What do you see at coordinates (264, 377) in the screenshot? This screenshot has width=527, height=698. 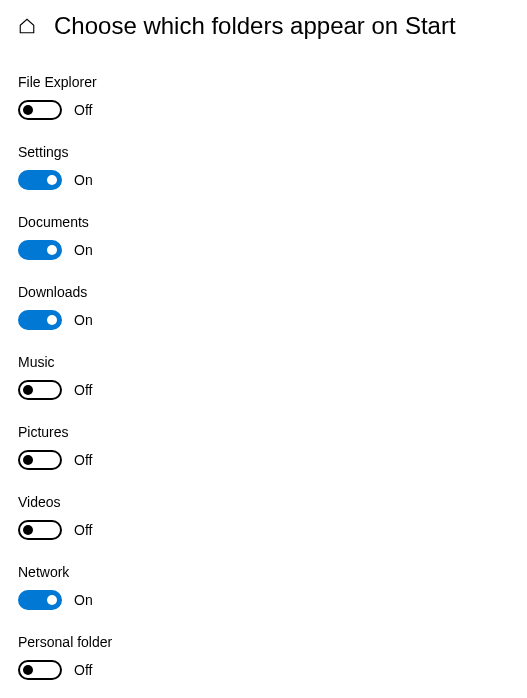 I see `setting-music: MusicOff` at bounding box center [264, 377].